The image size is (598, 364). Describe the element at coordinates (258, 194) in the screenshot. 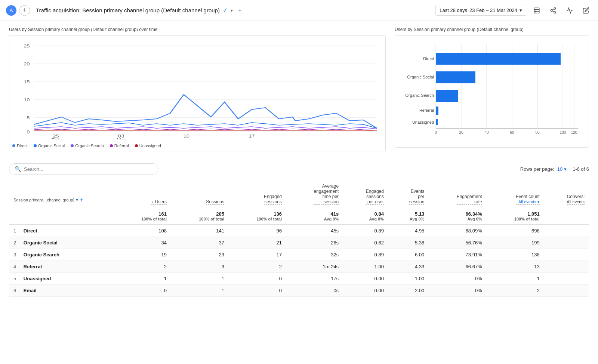

I see `engaged-sessions-column-header: Engagedsessions` at that location.